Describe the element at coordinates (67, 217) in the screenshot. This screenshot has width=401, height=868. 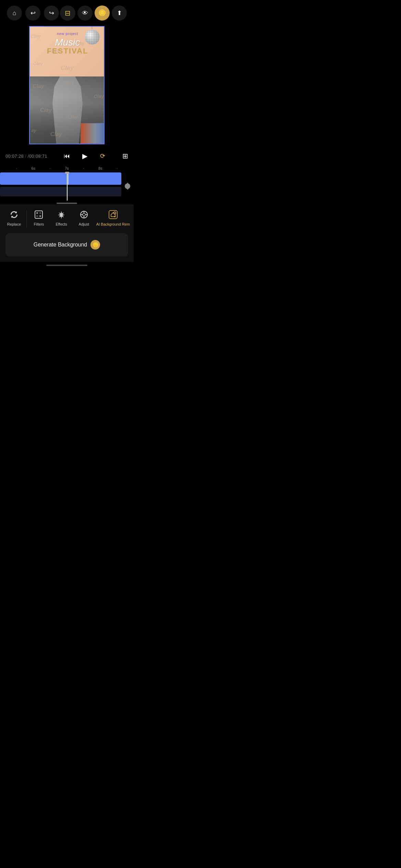
I see `bottom-toolbar: Replace Filters Effe` at that location.